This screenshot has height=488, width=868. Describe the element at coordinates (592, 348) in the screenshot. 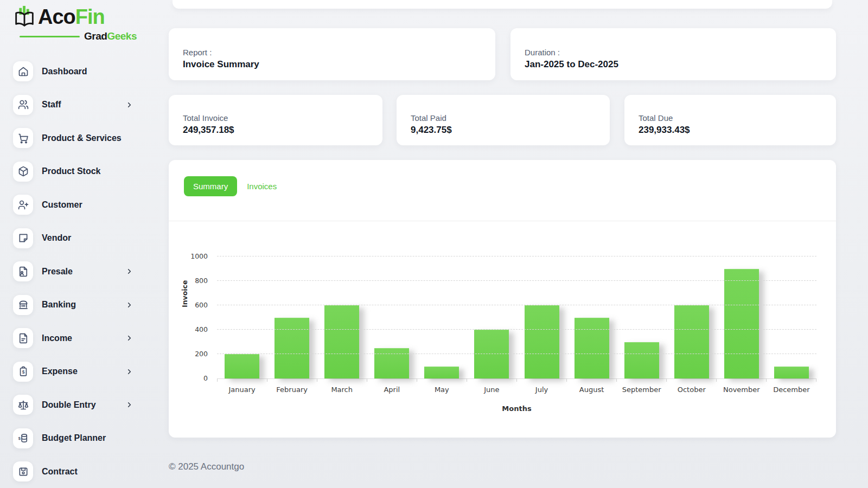

I see `bar-august` at that location.